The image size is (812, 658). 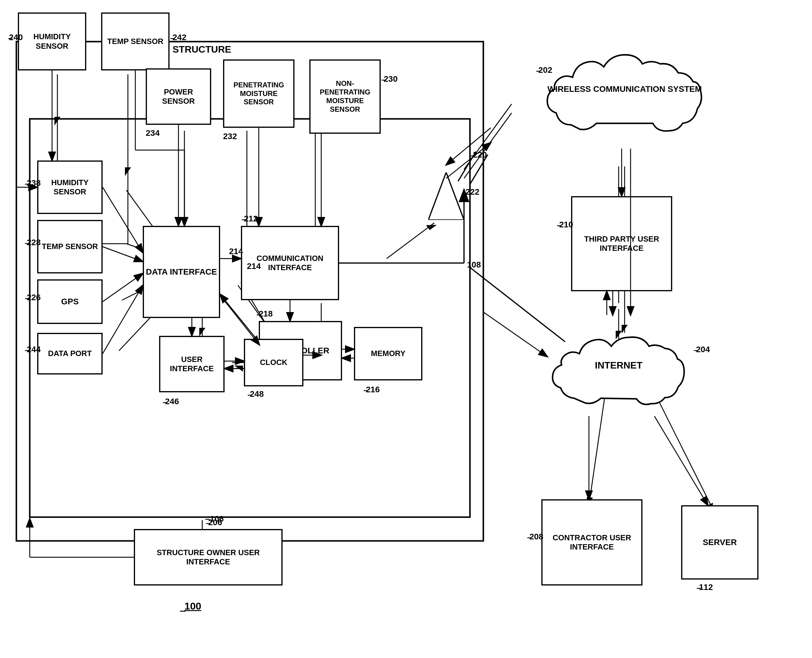 I want to click on non-penetrating-moisture-sensor: NON- PENETRATING MOISTURE SENSOR, so click(x=345, y=97).